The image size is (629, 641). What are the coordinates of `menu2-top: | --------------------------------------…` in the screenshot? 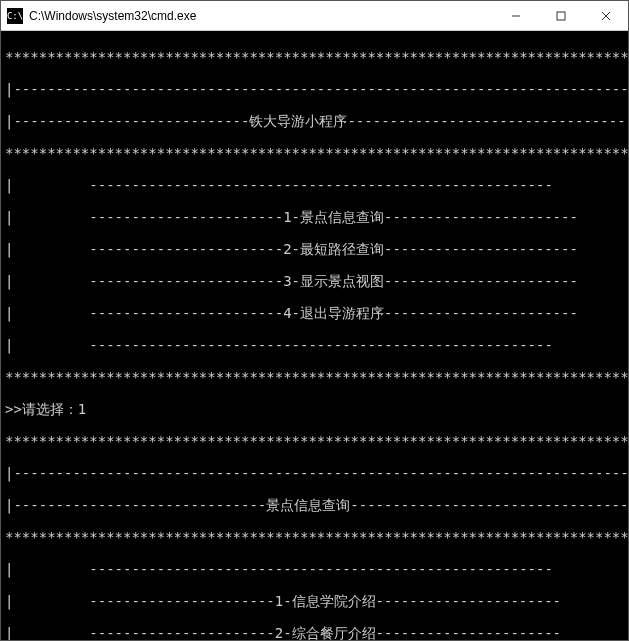 It's located at (314, 569).